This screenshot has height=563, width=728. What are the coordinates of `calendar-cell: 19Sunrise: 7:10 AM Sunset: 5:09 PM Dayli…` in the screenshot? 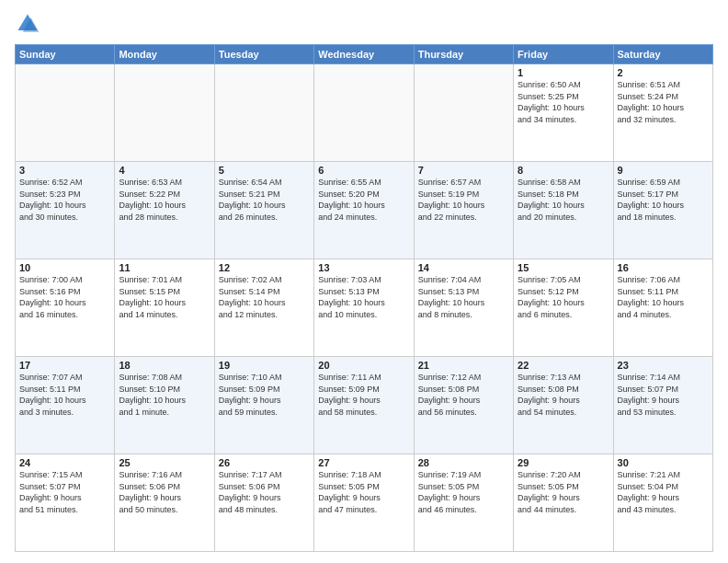 It's located at (264, 406).